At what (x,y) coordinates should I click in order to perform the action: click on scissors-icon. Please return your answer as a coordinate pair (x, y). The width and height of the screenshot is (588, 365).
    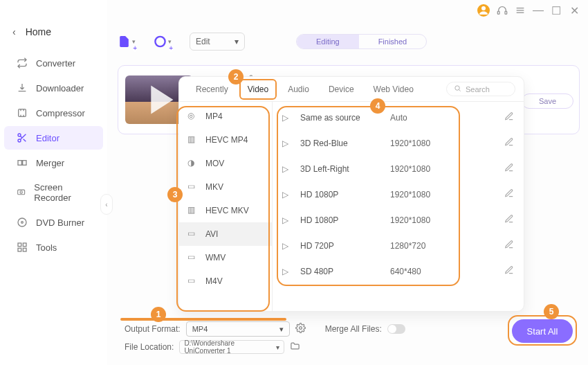
    Looking at the image, I should click on (22, 138).